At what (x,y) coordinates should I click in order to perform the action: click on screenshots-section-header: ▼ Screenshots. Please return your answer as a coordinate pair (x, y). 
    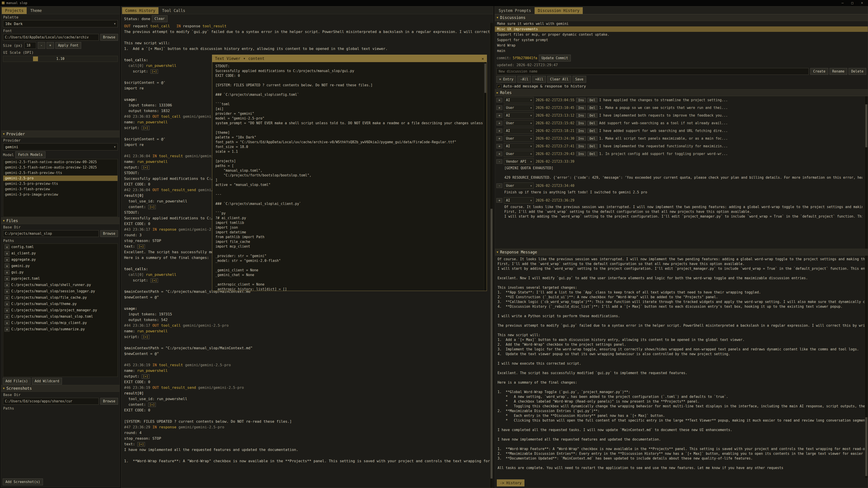
    Looking at the image, I should click on (60, 388).